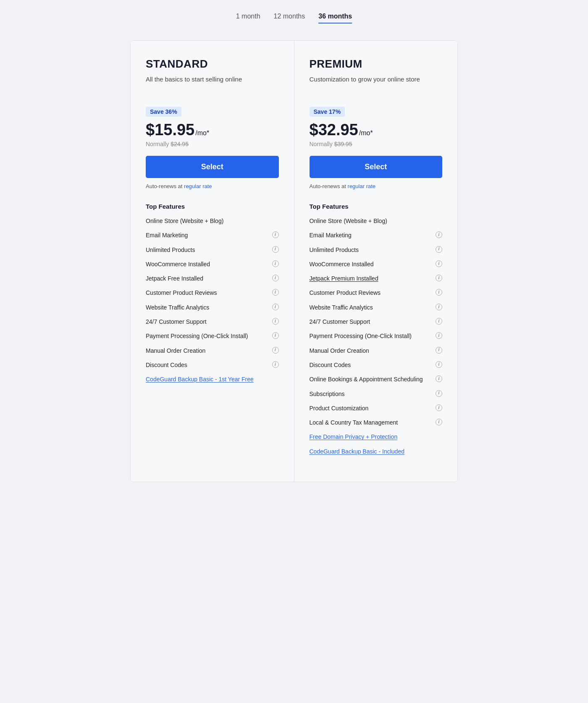 This screenshot has width=588, height=703. I want to click on feature-standard-10: Discount Codesi, so click(213, 365).